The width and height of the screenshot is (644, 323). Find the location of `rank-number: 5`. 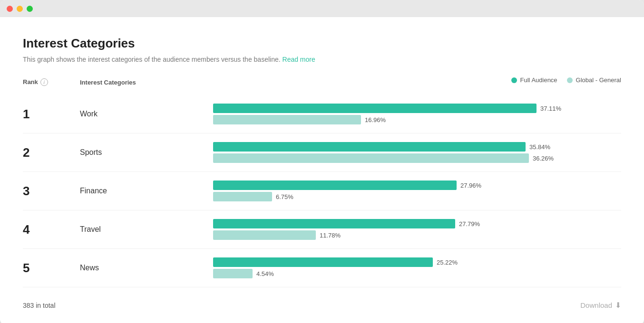

rank-number: 5 is located at coordinates (51, 268).